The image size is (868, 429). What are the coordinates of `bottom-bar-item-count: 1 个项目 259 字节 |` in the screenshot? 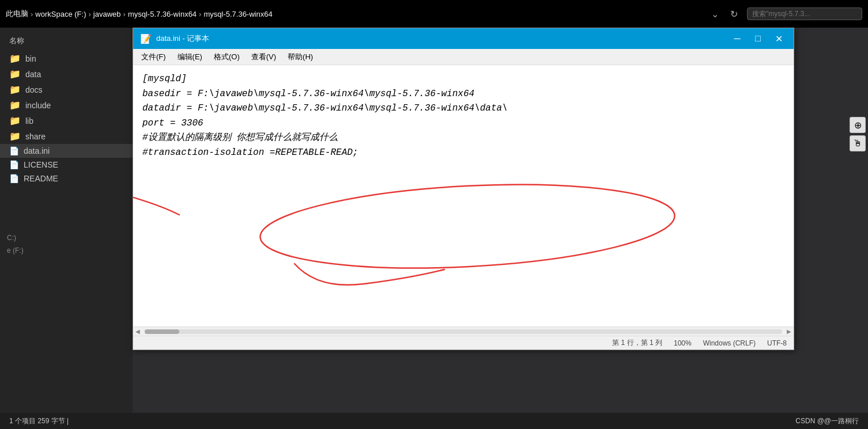 It's located at (39, 422).